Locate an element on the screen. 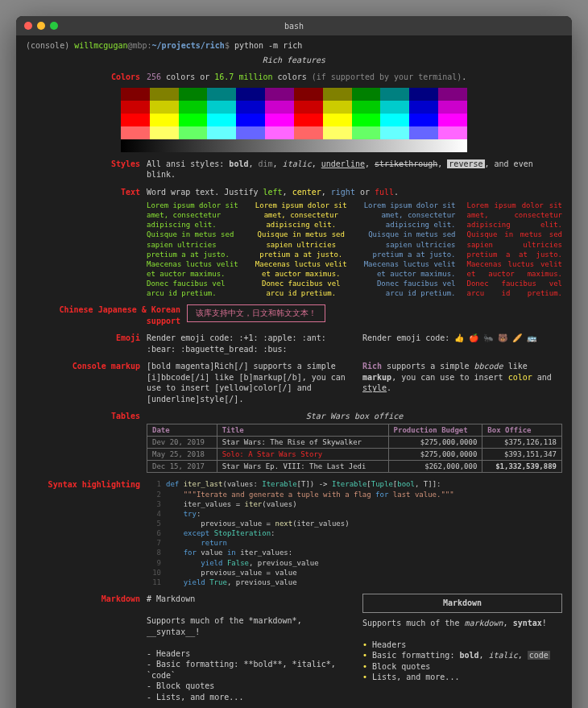 The width and height of the screenshot is (588, 708). section-cjk: Chinese Japanese & Korean support 该库支持中文… is located at coordinates (294, 316).